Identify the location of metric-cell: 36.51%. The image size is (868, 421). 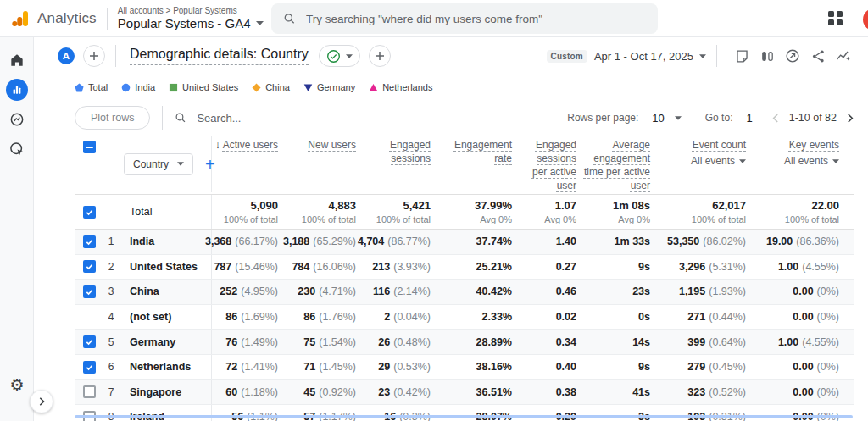
(471, 393).